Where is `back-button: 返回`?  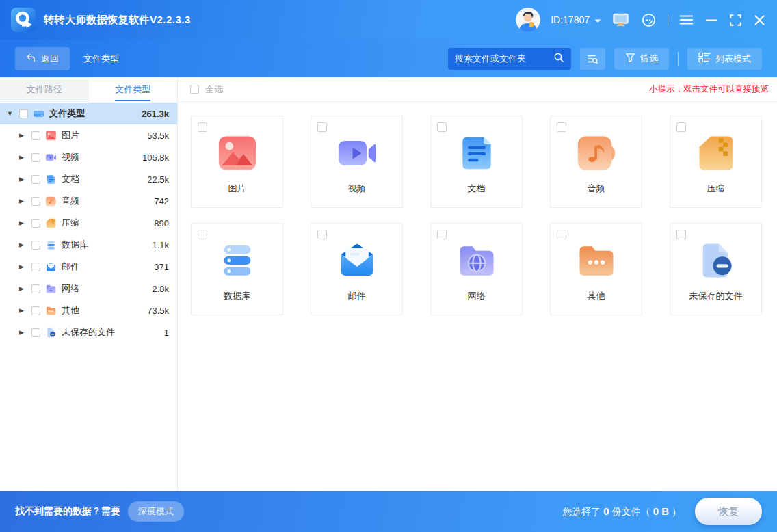
back-button: 返回 is located at coordinates (42, 59).